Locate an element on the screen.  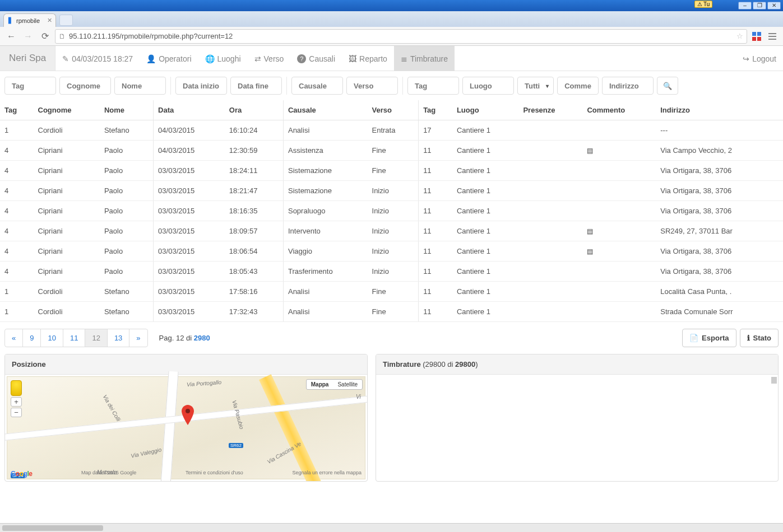
os-minimize-button: – is located at coordinates (745, 6).